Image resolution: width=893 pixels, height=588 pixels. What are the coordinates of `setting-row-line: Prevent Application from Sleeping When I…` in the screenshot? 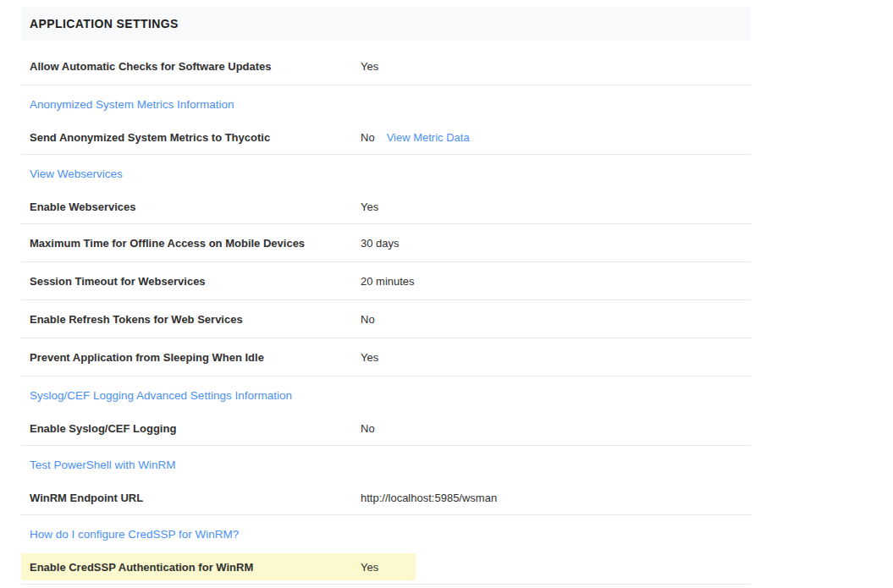 It's located at (386, 357).